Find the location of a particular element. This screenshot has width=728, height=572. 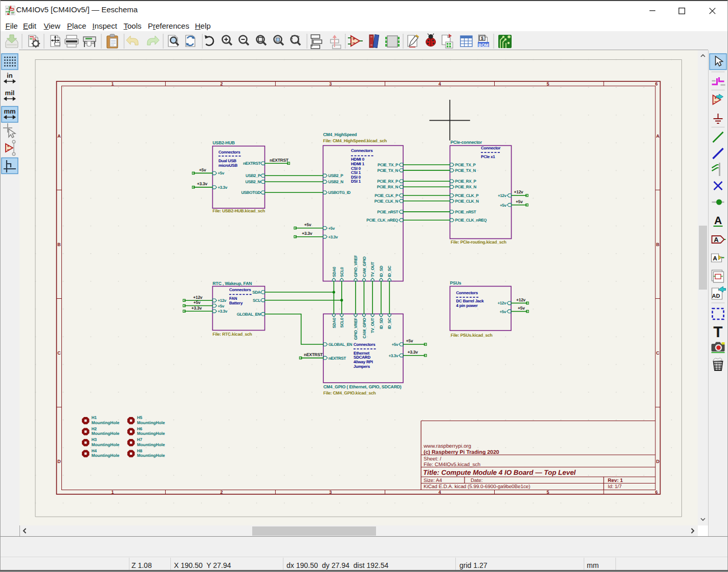

svg-text: File: CM4_GPIO.kicad_sch is located at coordinates (349, 393).